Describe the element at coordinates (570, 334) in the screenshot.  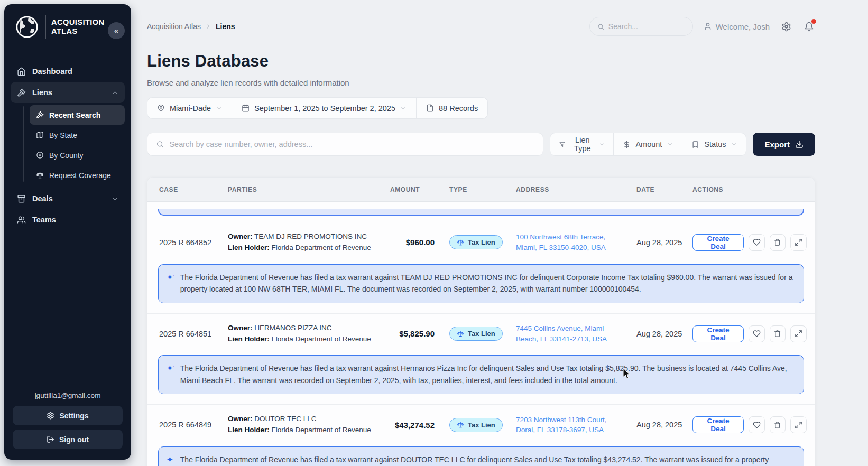
I see `address-link: 7445 Collins Avenue, Miami Beach, FL 331…` at that location.